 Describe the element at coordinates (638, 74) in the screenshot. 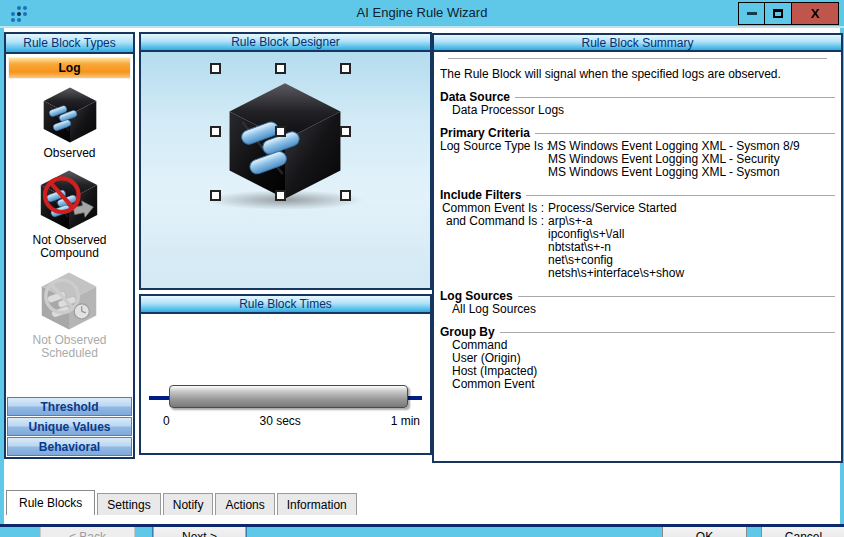

I see `summary-intro-text: The Rule Block will signal when the spec…` at that location.